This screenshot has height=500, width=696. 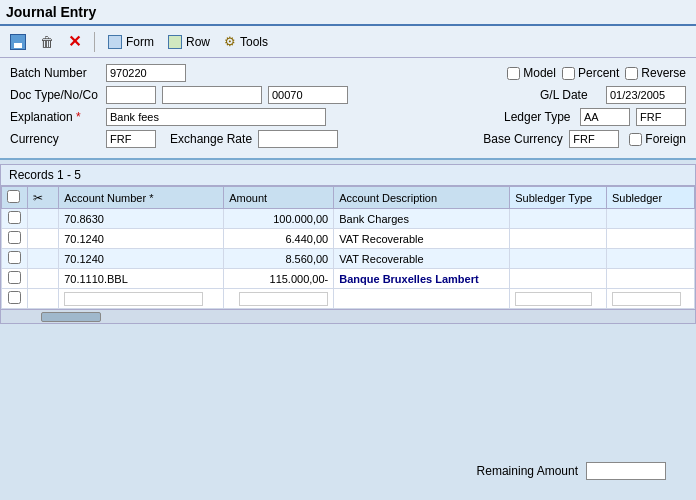 I want to click on x-icon: ✕, so click(x=74, y=42).